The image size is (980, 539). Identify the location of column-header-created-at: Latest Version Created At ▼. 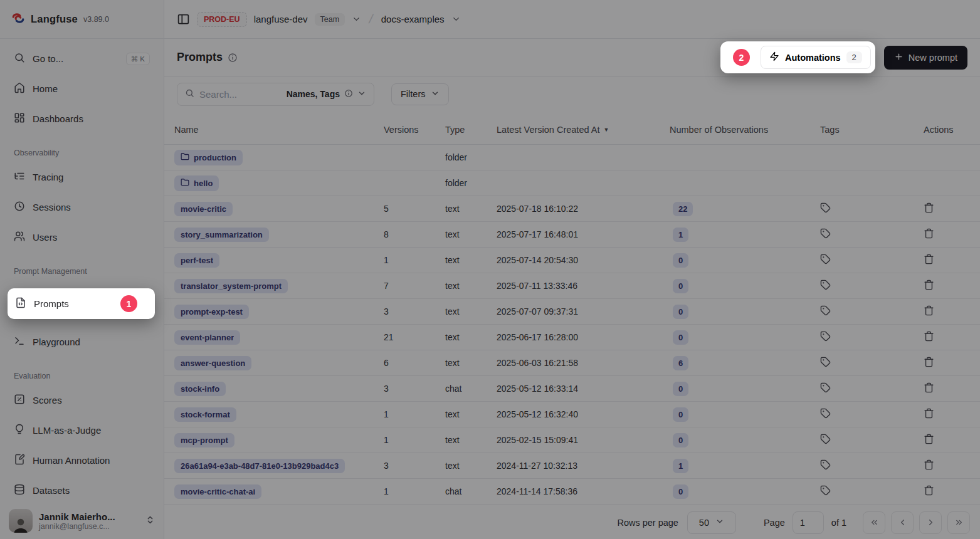
(583, 130).